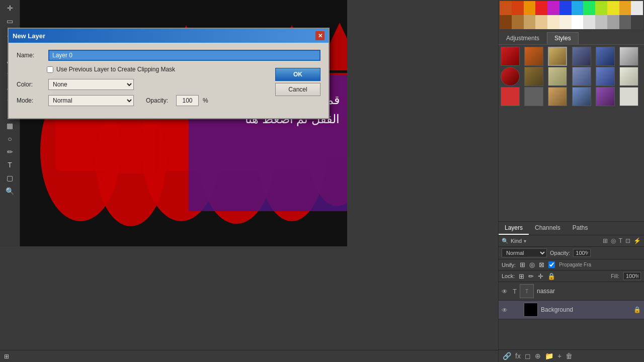  I want to click on layer-mode-select: Normal Multiply Screen, so click(524, 253).